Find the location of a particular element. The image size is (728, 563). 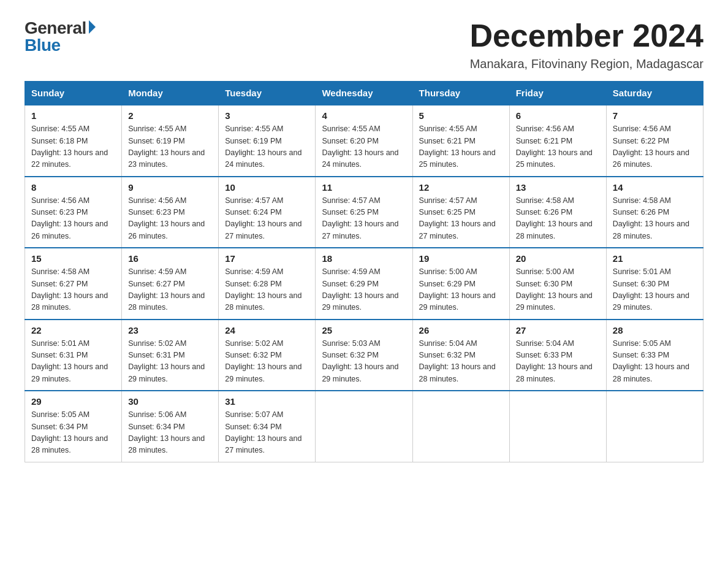

day-number: 15 is located at coordinates (74, 259).